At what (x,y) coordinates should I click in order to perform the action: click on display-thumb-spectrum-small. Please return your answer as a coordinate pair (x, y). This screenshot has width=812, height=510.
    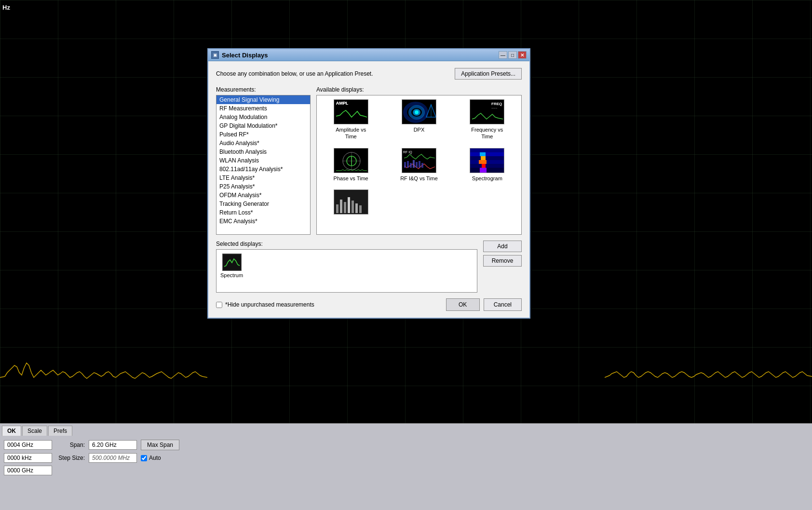
    Looking at the image, I should click on (351, 202).